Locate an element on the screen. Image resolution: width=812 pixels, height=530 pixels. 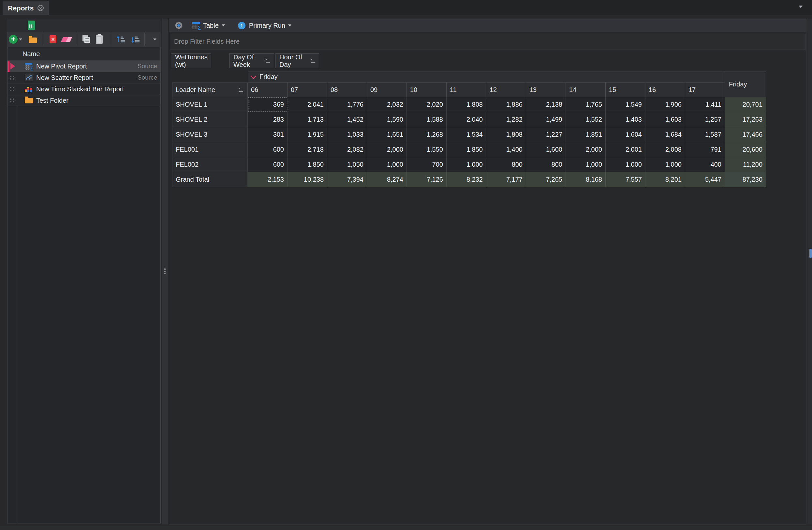
column-header-13: 13 is located at coordinates (546, 90).